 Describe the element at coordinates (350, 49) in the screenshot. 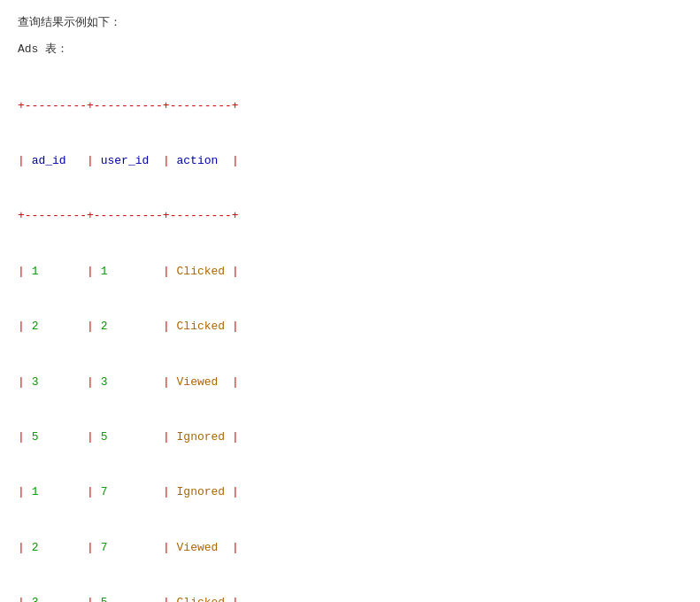

I see `ads-table-label: Ads 表：` at that location.